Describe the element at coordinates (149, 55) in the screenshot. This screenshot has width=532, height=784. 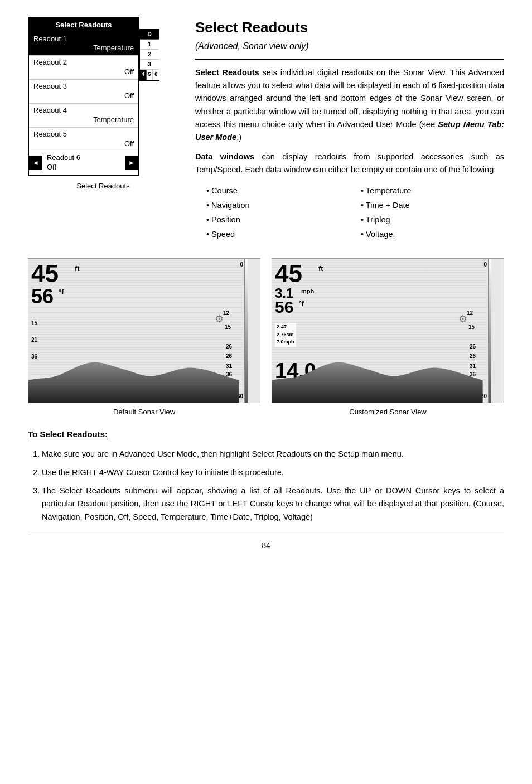
I see `icon-2: 2` at that location.